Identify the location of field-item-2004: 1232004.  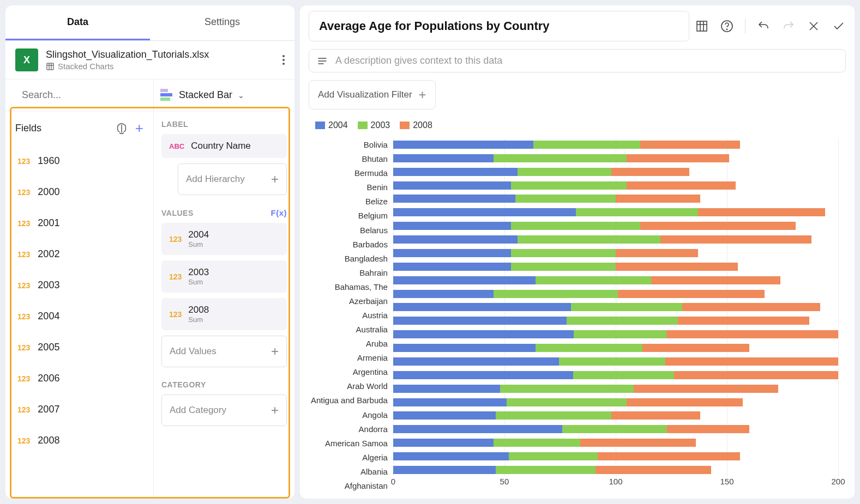
(80, 316).